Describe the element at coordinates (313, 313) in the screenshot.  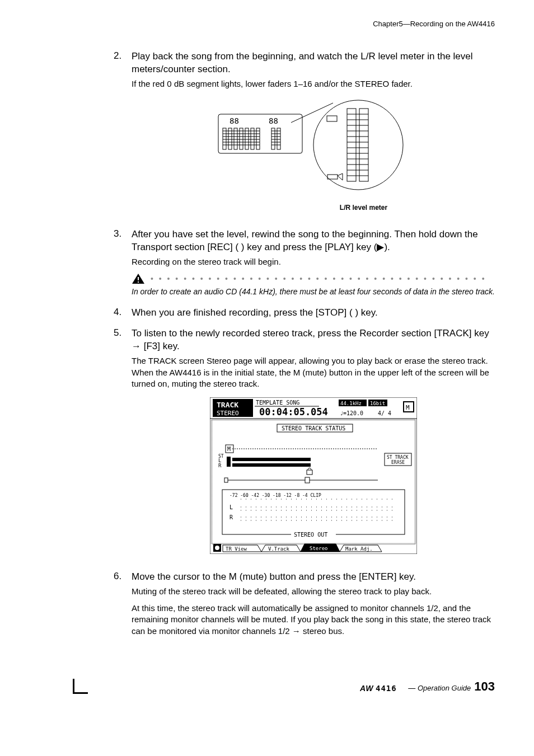
I see `step-4: 4. When you are finished recording, pres…` at that location.